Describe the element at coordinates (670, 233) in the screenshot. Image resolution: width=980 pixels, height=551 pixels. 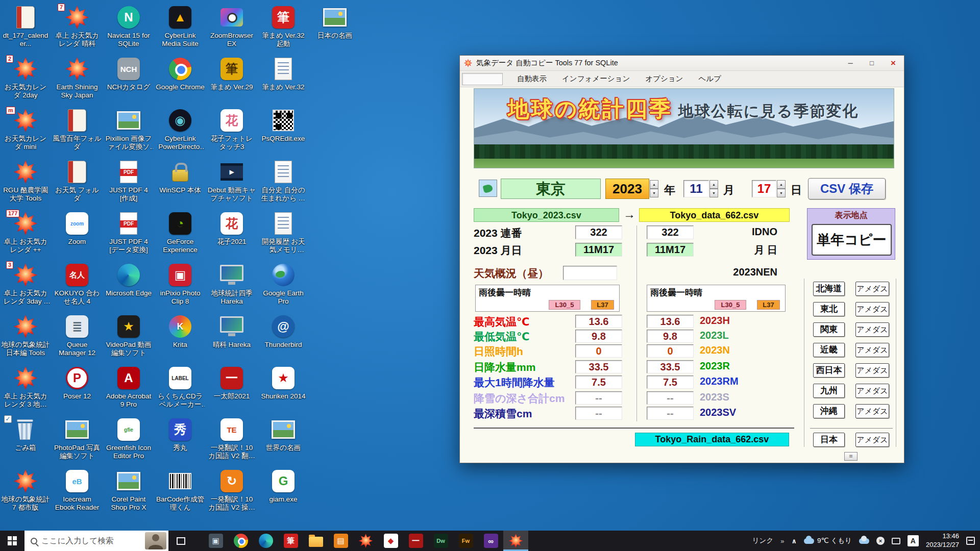
I see `id-value-right: 322` at that location.